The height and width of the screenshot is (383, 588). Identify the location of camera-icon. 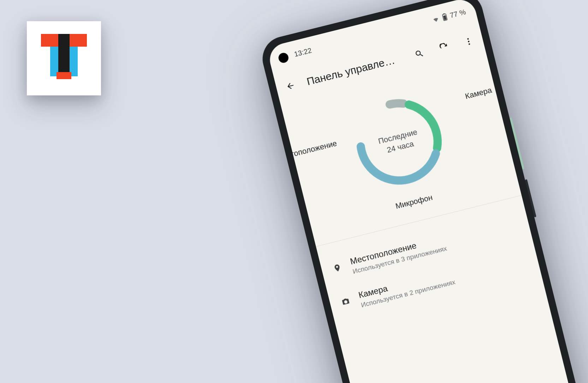
(345, 302).